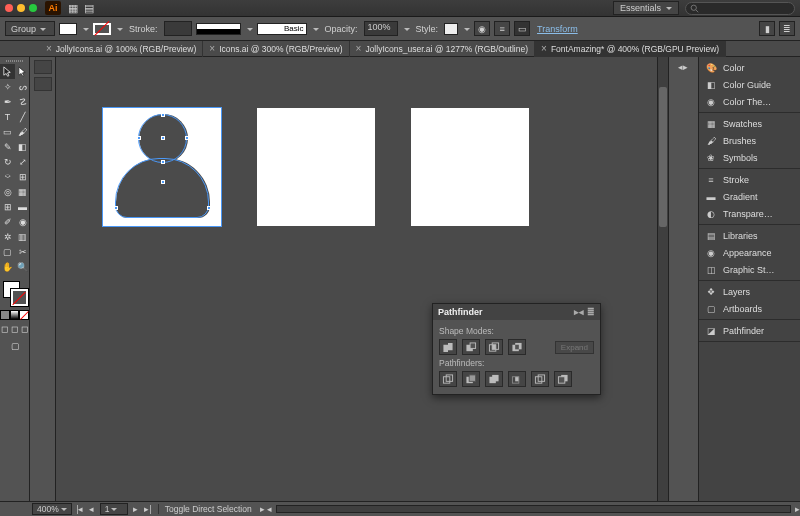 Image resolution: width=800 pixels, height=516 pixels. I want to click on magic-wand-tool: ✧, so click(8, 86).